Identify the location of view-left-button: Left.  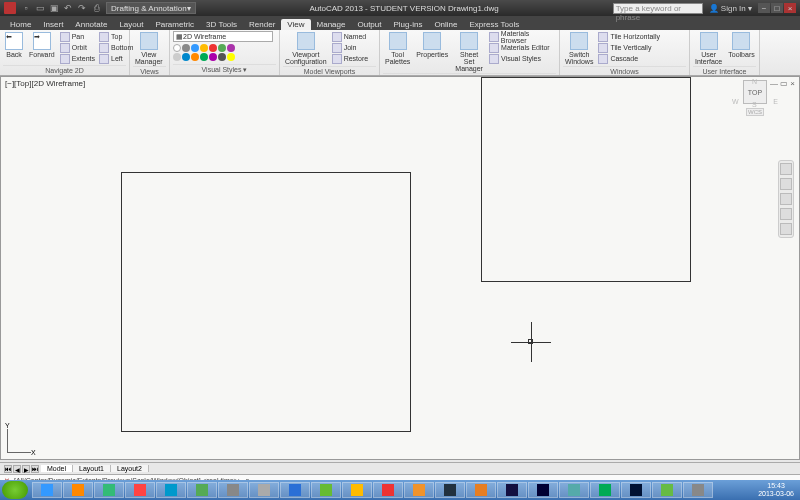
(116, 58).